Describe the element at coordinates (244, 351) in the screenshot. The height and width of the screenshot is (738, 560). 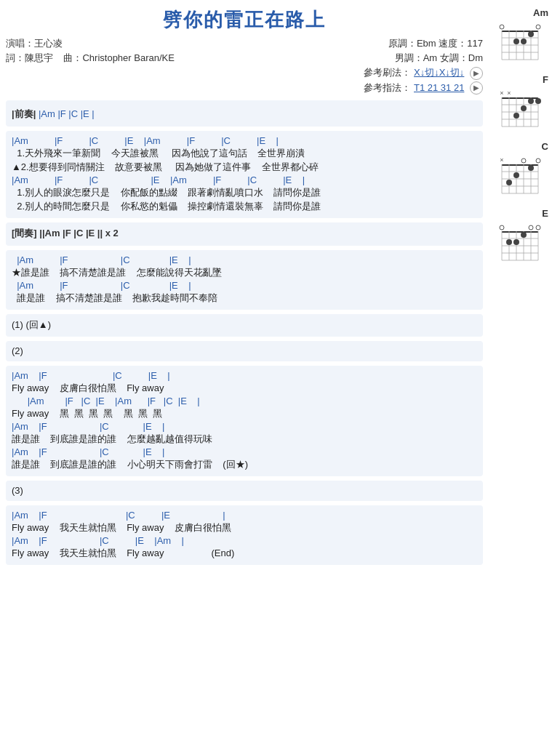
I see `section-part2-header: (2)` at that location.